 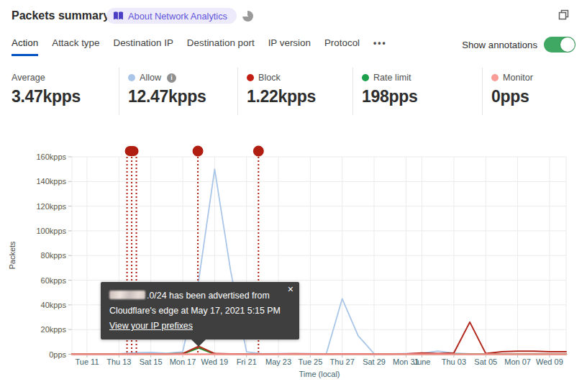 I want to click on show-annotations-toggle, so click(x=560, y=45).